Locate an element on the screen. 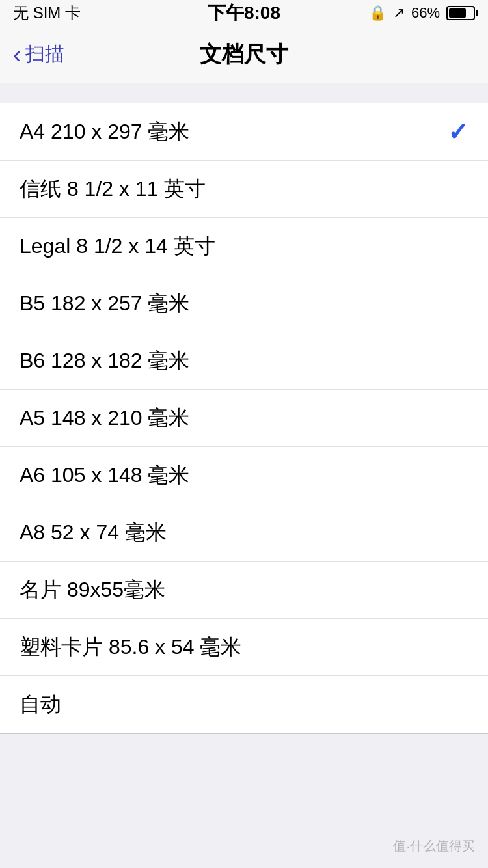  list-item: B5 182 x 257 毫米 is located at coordinates (244, 304).